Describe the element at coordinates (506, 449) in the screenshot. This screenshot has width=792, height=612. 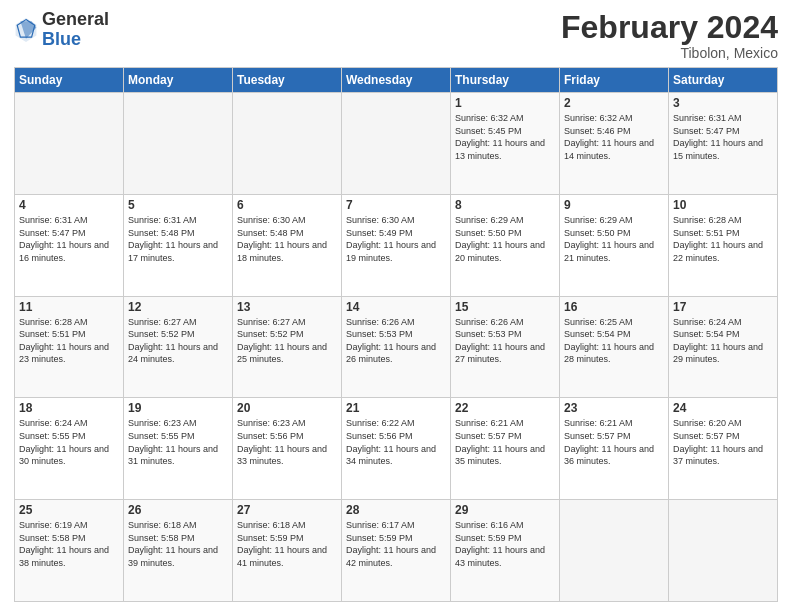
I see `calendar-cell: 22Sunrise: 6:21 AM Sunset: 5:57 PM Dayli…` at that location.